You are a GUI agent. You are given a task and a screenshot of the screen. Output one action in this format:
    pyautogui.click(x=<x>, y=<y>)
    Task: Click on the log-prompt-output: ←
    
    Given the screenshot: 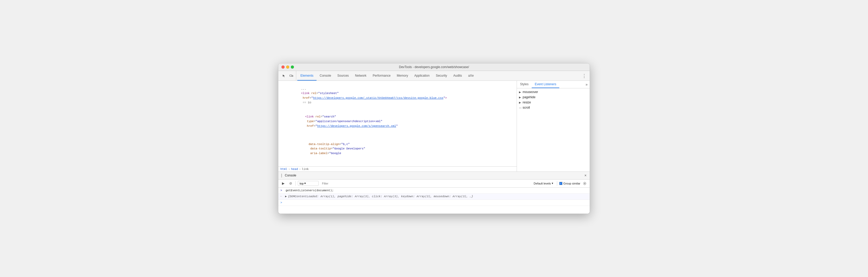 What is the action you would take?
    pyautogui.click(x=282, y=196)
    